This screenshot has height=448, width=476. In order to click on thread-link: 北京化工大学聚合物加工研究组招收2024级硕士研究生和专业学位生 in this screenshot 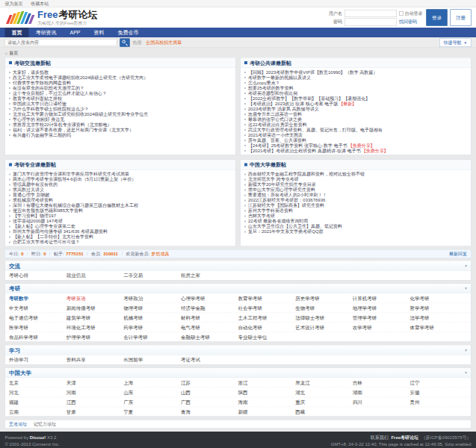, I will do `click(81, 113)`.